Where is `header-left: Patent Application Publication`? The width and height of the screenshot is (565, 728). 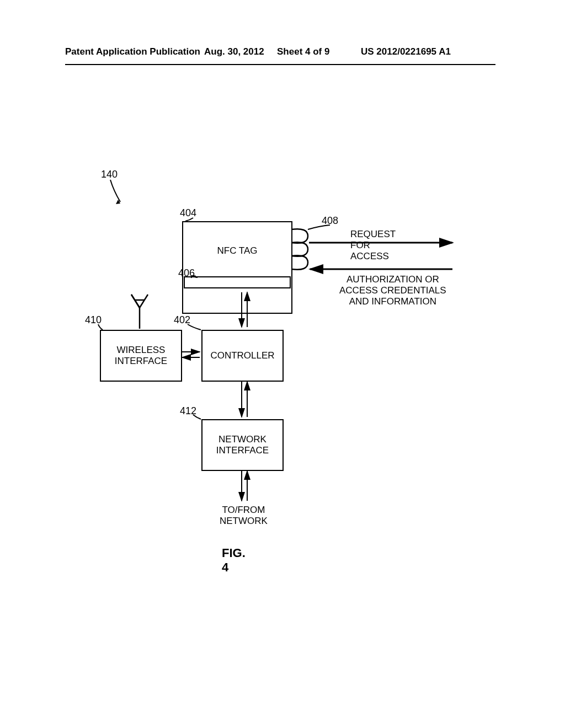
header-left: Patent Application Publication is located at coordinates (132, 52).